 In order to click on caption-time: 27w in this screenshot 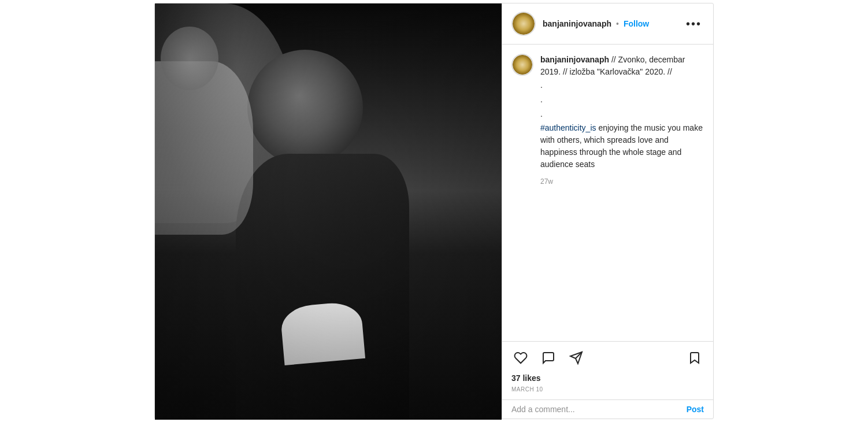, I will do `click(622, 182)`.